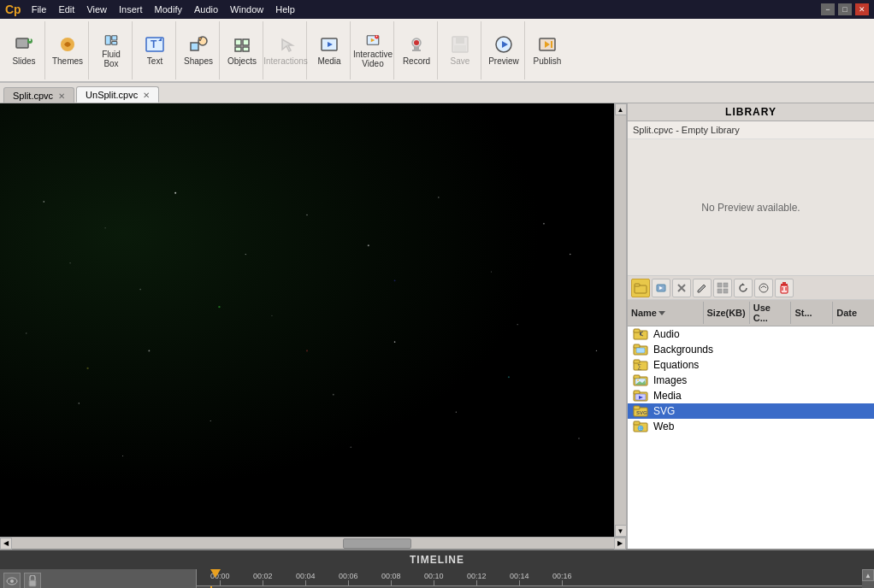 This screenshot has height=588, width=874. What do you see at coordinates (111, 95) in the screenshot?
I see `tab-unsplit-label: UnSplit.cpvc` at bounding box center [111, 95].